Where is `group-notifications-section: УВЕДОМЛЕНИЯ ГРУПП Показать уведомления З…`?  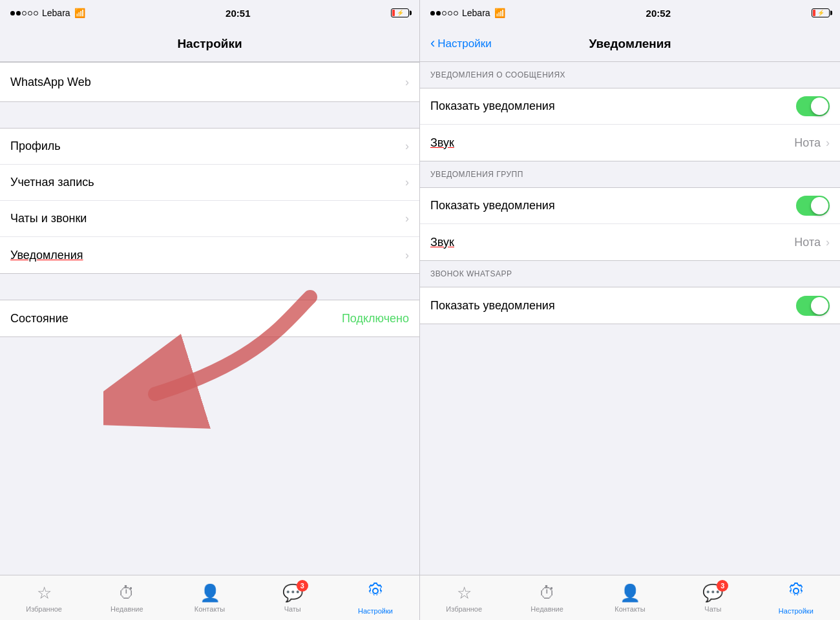
group-notifications-section: УВЕДОМЛЕНИЯ ГРУПП Показать уведомления З… is located at coordinates (630, 211).